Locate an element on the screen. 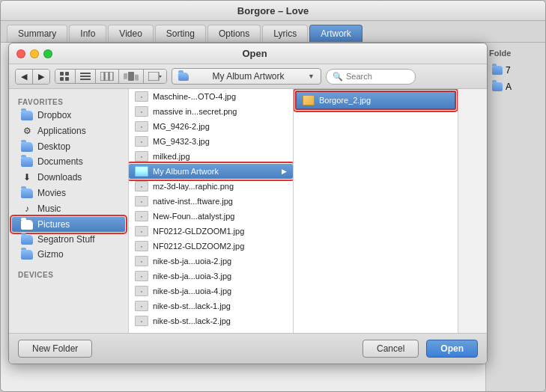 This screenshot has height=392, width=546. sidebar-item-applications: ⚙ Applications is located at coordinates (69, 131).